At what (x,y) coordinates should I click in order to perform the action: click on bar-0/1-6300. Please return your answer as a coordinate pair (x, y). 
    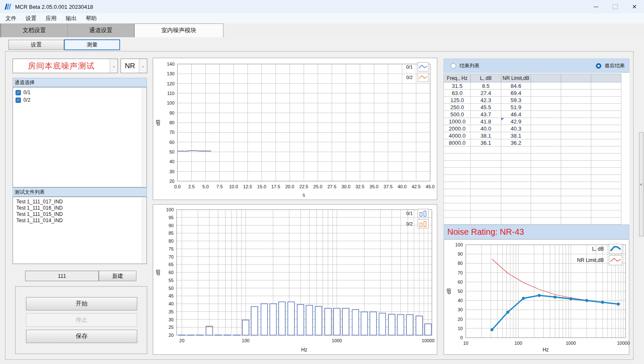
    Looking at the image, I should click on (410, 325).